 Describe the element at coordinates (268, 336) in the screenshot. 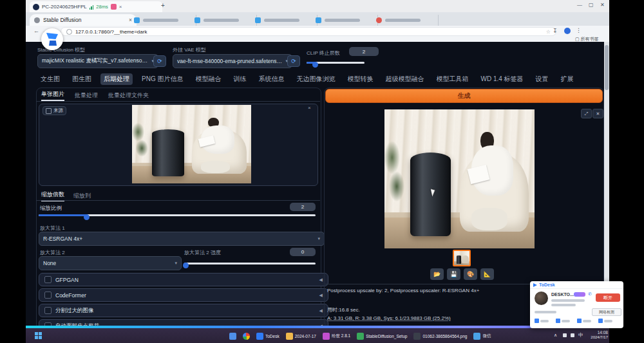

I see `taskbar-todesk: ToDesk` at that location.